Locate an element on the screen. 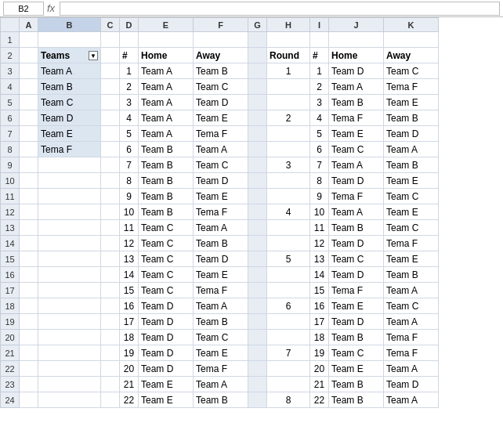 Image resolution: width=503 pixels, height=448 pixels. col-header-F: F is located at coordinates (221, 25).